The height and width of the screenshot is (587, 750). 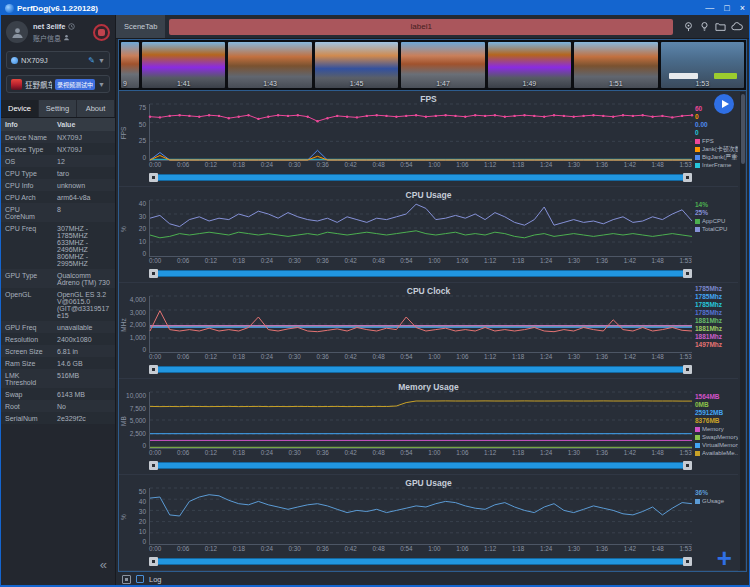 I want to click on video-thumbnail: 1:43, so click(x=270, y=65).